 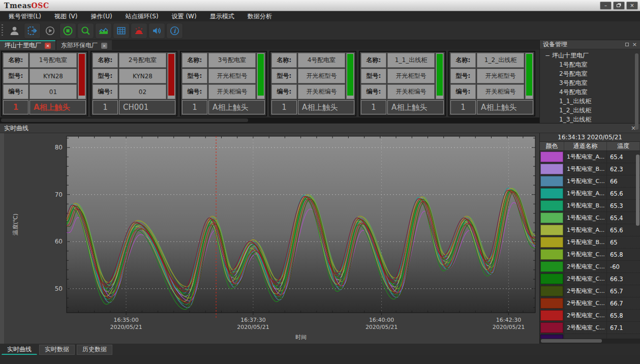 I want to click on channel-row: 1号配电室_A... 65.4, so click(x=590, y=157).